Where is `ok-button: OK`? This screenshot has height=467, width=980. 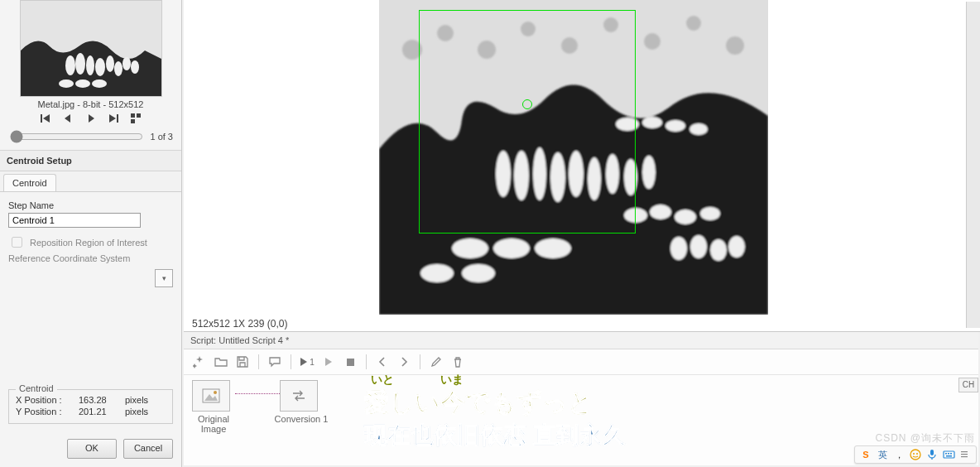 ok-button: OK is located at coordinates (92, 449).